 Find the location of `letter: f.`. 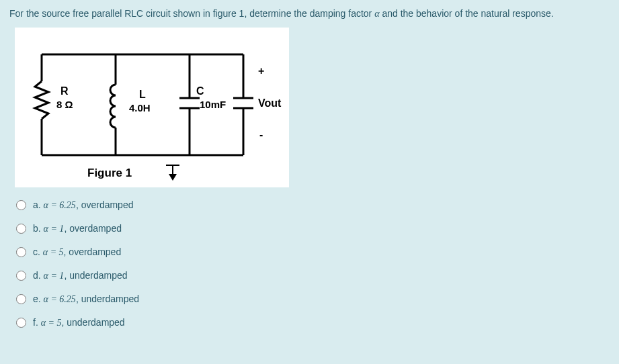

letter: f. is located at coordinates (36, 322).